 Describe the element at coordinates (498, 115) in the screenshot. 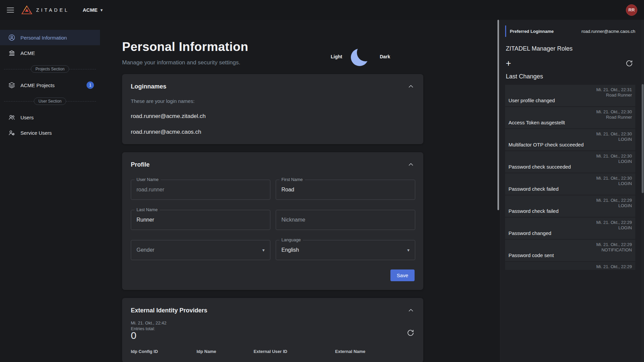

I see `main-scrollbar` at that location.